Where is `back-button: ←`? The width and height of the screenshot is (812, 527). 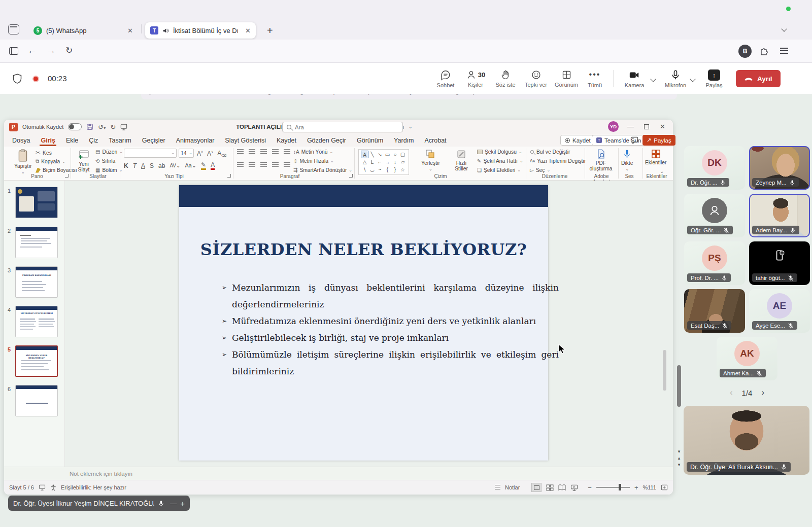
back-button: ← is located at coordinates (32, 51).